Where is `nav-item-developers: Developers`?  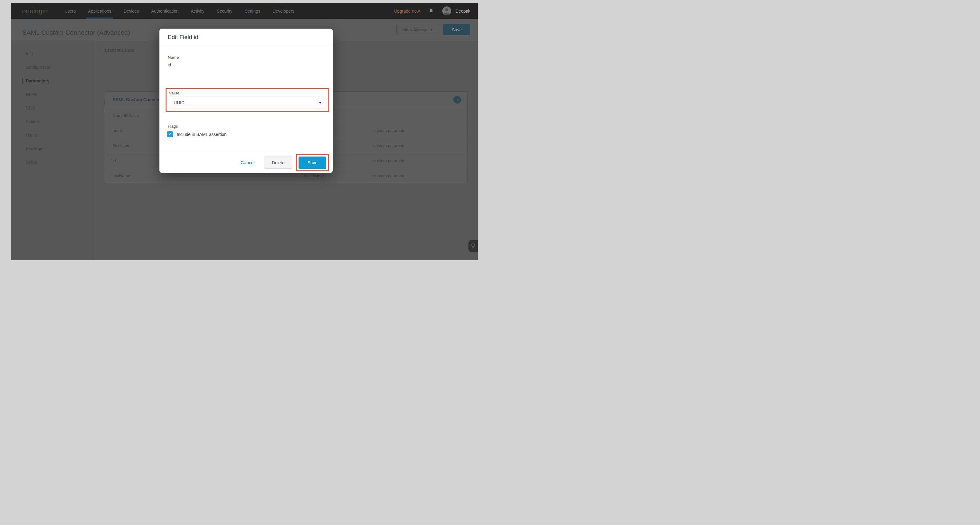
nav-item-developers: Developers is located at coordinates (284, 11).